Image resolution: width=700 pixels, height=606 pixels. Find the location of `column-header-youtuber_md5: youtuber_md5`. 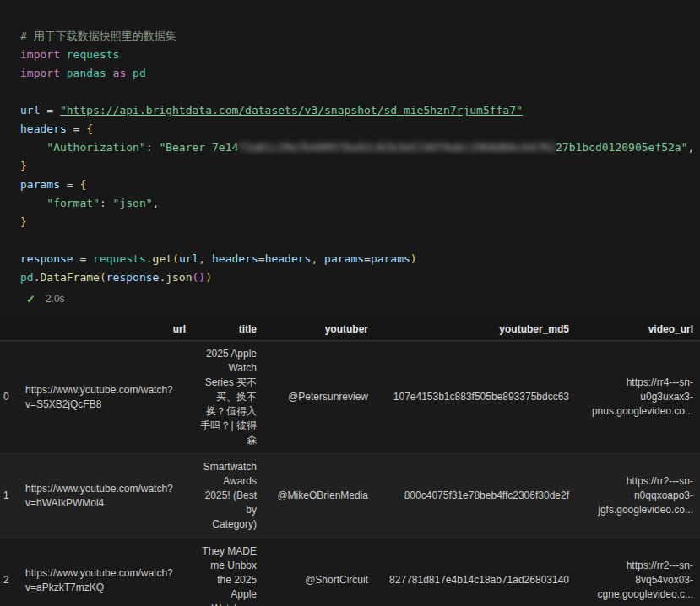

column-header-youtuber_md5: youtuber_md5 is located at coordinates (475, 329).